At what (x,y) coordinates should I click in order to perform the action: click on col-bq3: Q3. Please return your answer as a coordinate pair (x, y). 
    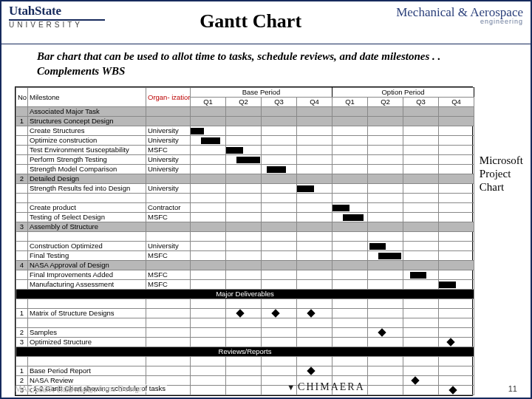
    Looking at the image, I should click on (279, 102).